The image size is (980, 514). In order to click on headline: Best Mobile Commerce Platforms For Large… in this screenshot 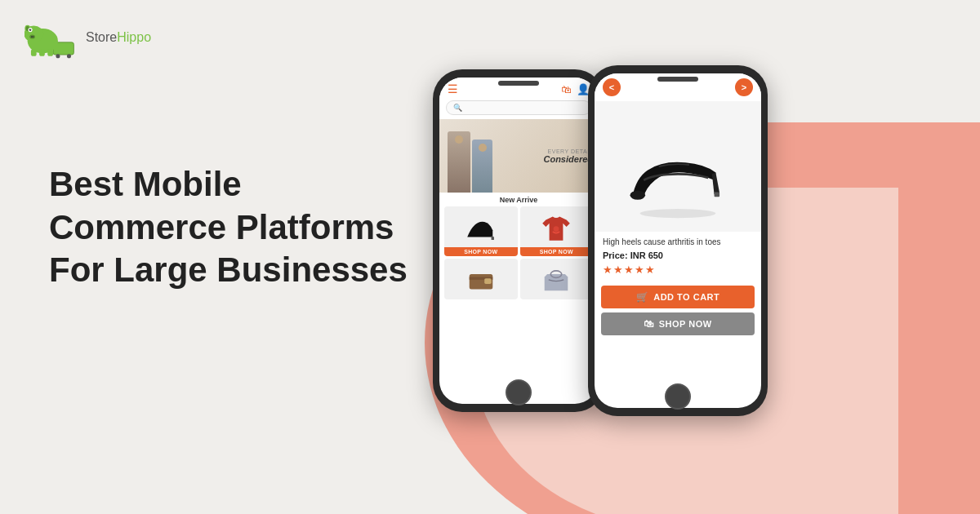, I will do `click(229, 228)`.